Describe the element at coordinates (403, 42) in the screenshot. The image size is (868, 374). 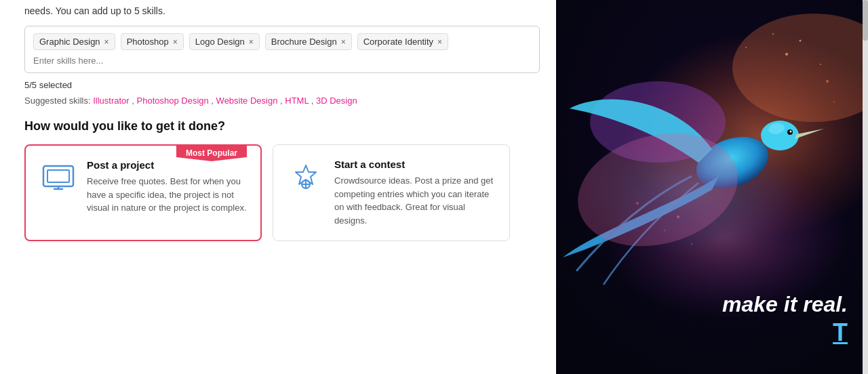
I see `skill-tag-corporate-identity: Corporate Identity ×` at that location.